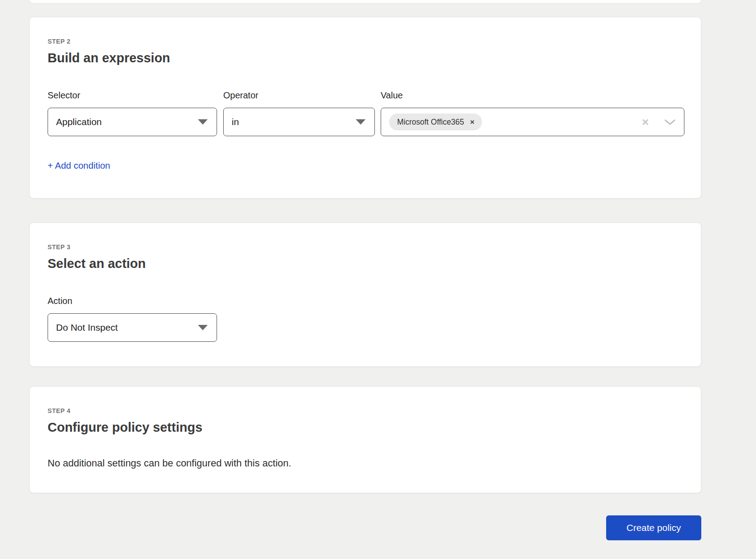 This screenshot has width=756, height=559. What do you see at coordinates (645, 122) in the screenshot?
I see `clear-x-icon: ✕` at bounding box center [645, 122].